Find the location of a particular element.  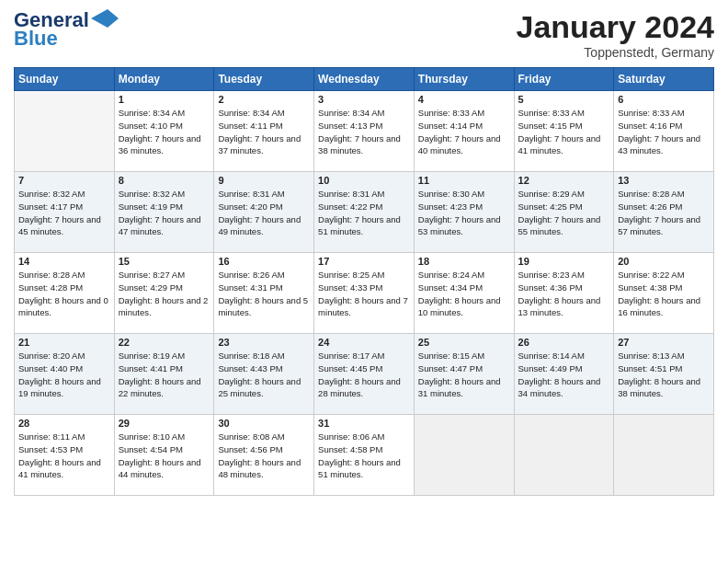

day-number: 17 is located at coordinates (364, 261).